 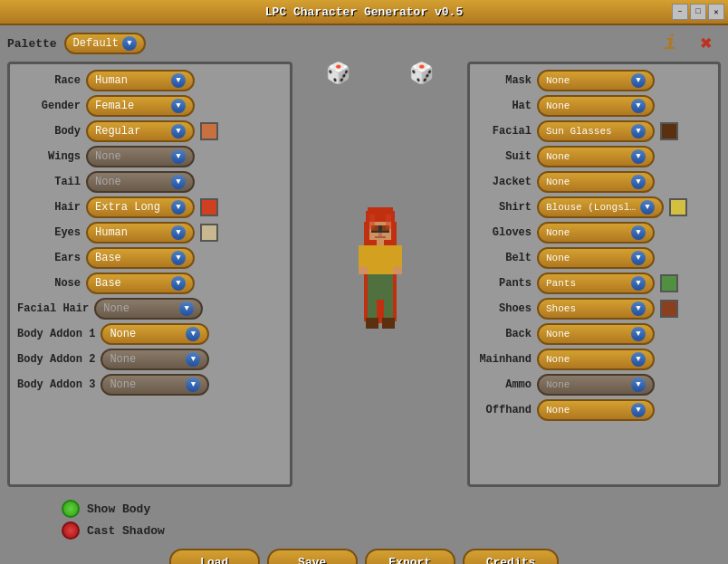 What do you see at coordinates (150, 207) in the screenshot?
I see `left-row-hair: HairExtra Long▼` at bounding box center [150, 207].